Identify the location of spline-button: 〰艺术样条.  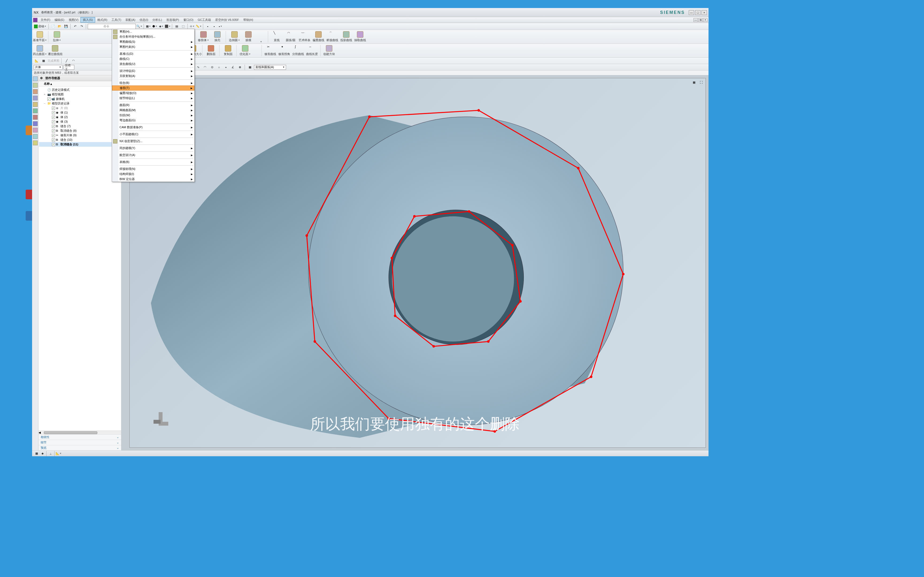
(305, 37).